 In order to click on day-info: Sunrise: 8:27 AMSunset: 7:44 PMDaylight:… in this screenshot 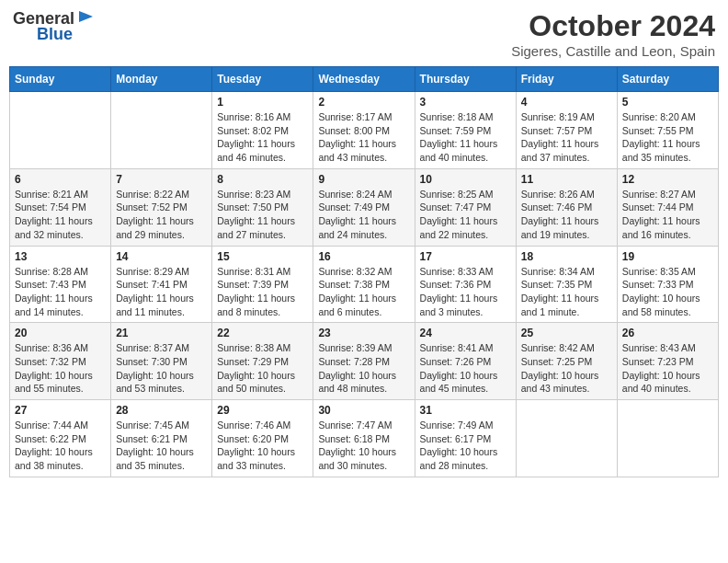, I will do `click(667, 215)`.